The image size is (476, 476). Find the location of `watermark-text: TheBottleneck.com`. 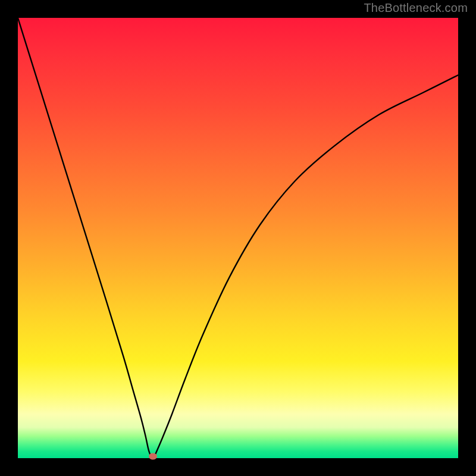

watermark-text: TheBottleneck.com is located at coordinates (415, 8).